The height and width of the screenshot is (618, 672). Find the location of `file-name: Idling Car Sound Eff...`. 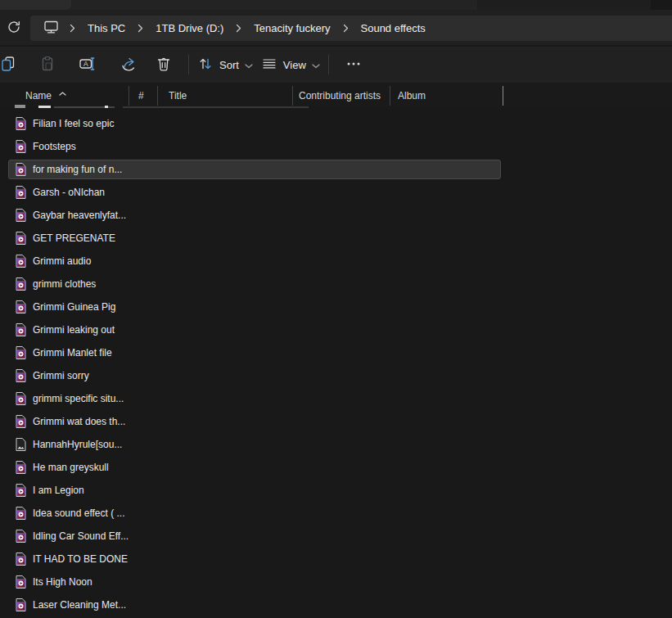

file-name: Idling Car Sound Eff... is located at coordinates (80, 536).